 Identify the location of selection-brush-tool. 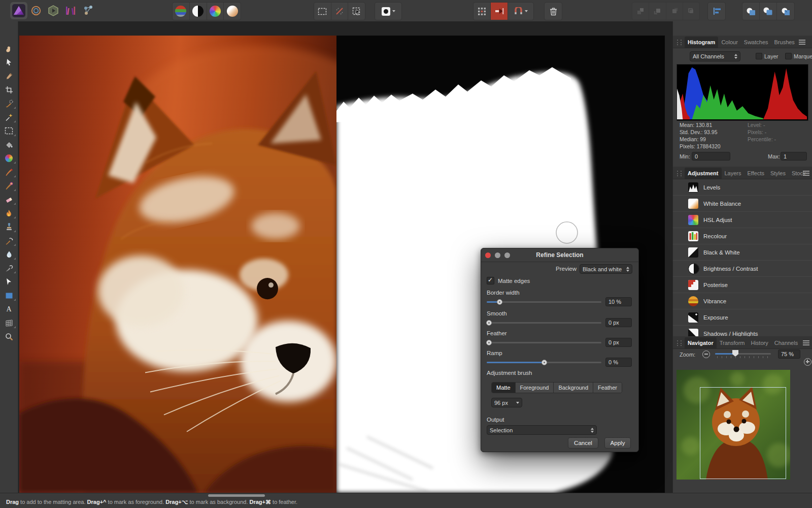
(9, 104).